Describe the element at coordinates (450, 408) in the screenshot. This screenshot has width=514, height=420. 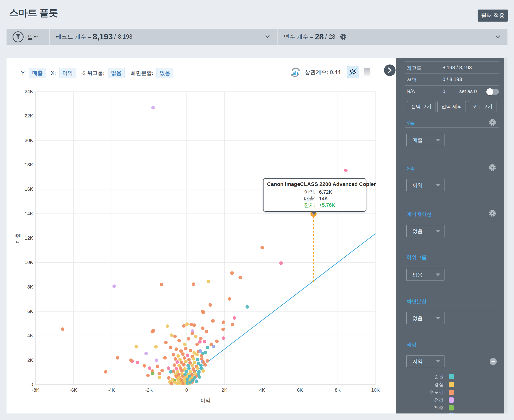
I see `legend-item: 제주` at that location.